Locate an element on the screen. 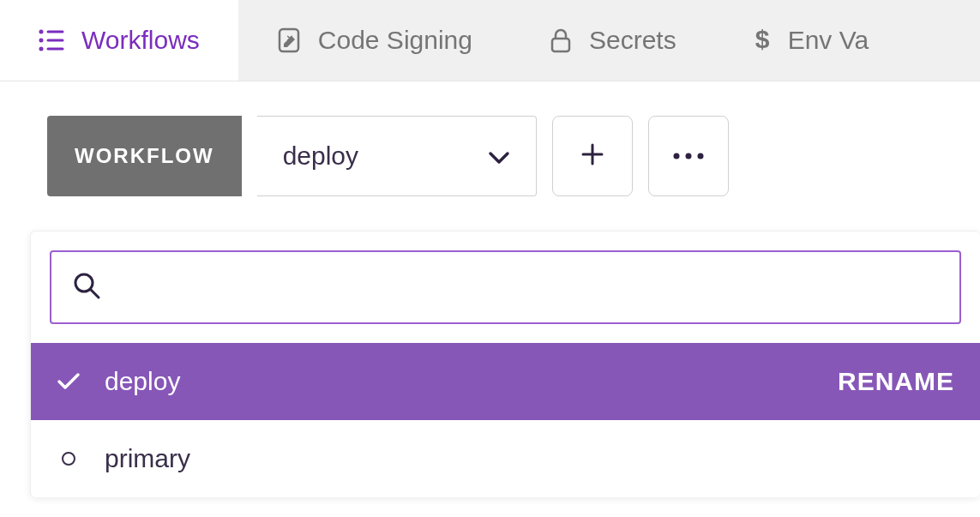 The height and width of the screenshot is (517, 980). unselected-marker is located at coordinates (69, 459).